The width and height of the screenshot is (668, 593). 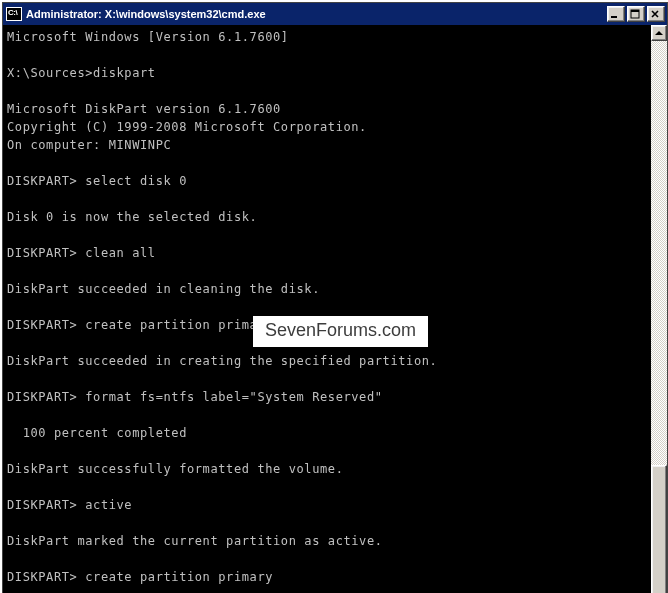 What do you see at coordinates (316, 14) in the screenshot?
I see `window-title: Administrator: X:\windows\system32\cmd.e…` at bounding box center [316, 14].